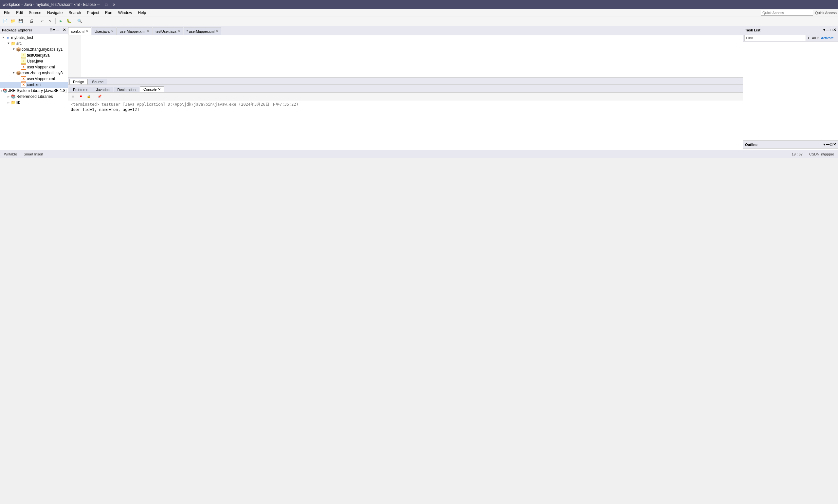  I want to click on toolbar-save: 💾, so click(20, 21).